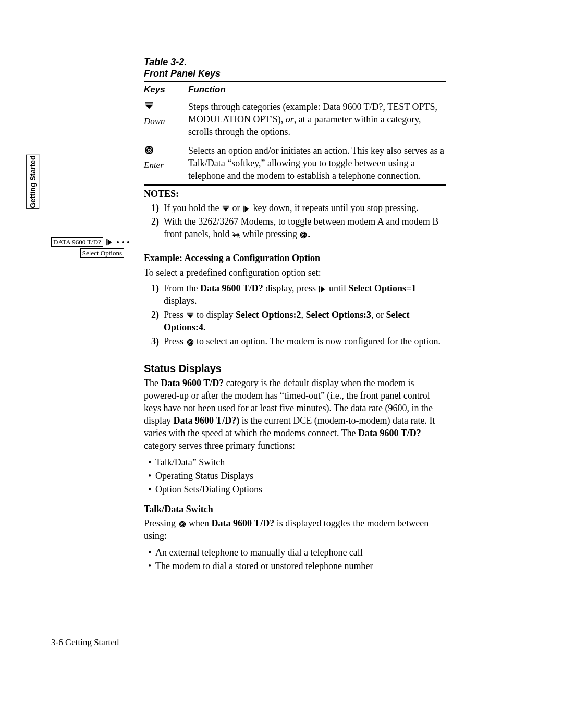 This screenshot has width=563, height=728. I want to click on across-icon, so click(236, 235).